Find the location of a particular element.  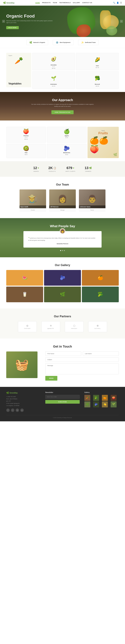

hero-prev-button: ‹ is located at coordinates (3, 22).